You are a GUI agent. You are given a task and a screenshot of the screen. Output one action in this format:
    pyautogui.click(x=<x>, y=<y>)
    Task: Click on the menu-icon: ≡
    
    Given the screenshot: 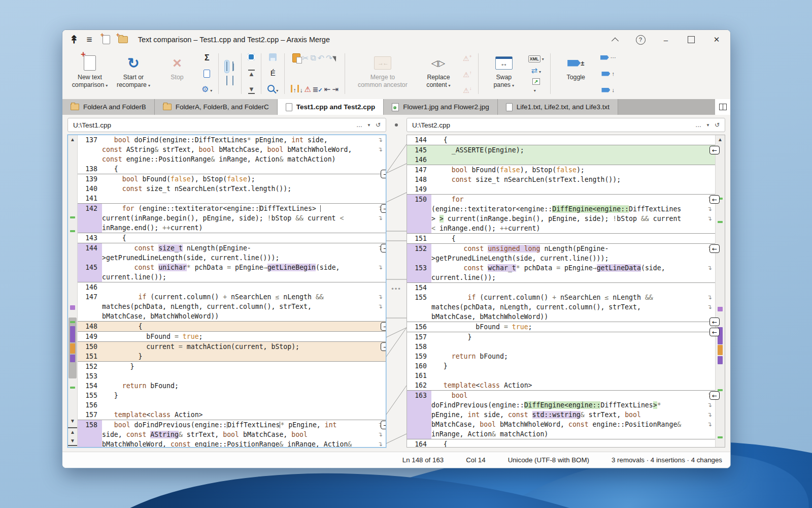 What is the action you would take?
    pyautogui.click(x=89, y=40)
    